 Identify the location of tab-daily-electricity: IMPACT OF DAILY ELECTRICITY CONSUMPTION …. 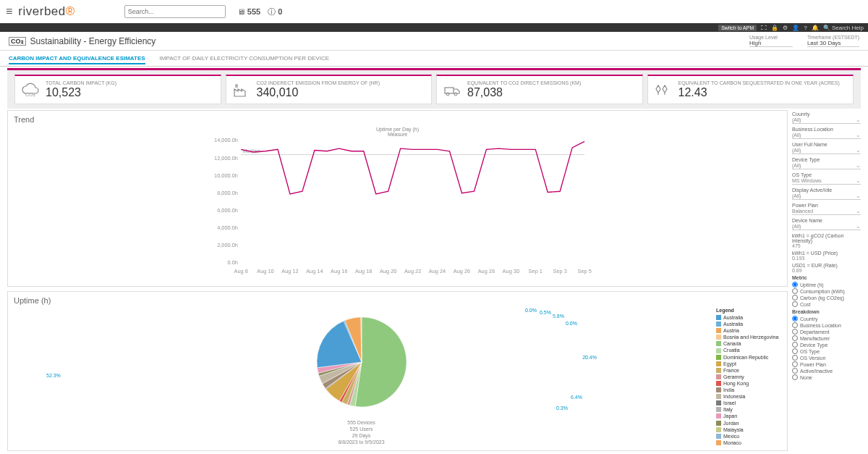
(244, 59).